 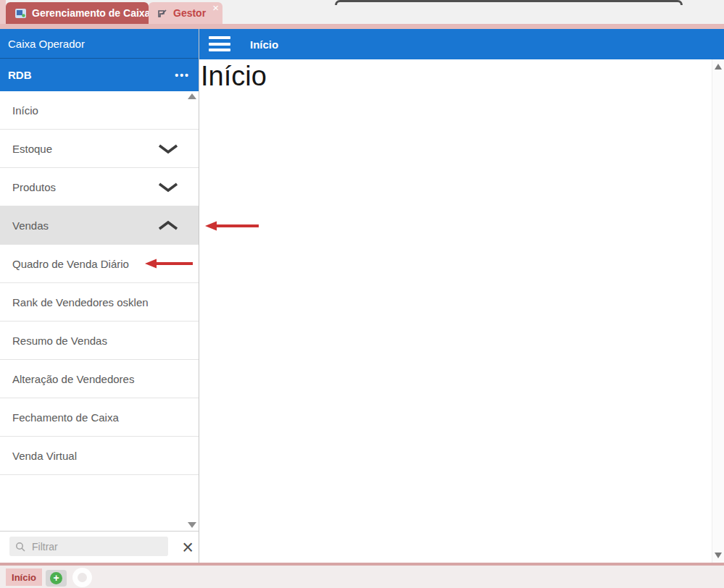 I want to click on menu-item-estoque: Estoque, so click(x=99, y=149).